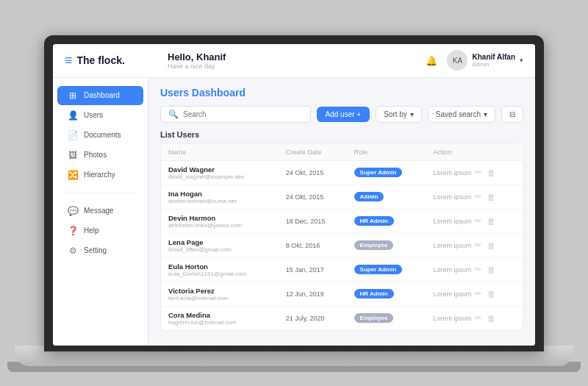 This screenshot has width=588, height=386. What do you see at coordinates (491, 197) in the screenshot?
I see `delete-icon-1: 🗑` at bounding box center [491, 197].